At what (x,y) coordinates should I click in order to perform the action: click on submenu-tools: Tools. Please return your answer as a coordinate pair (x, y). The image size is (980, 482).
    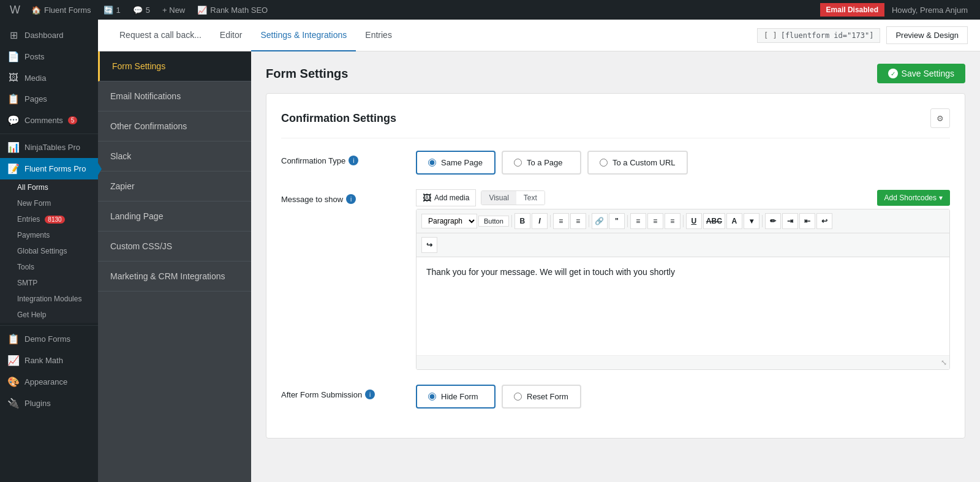
    Looking at the image, I should click on (49, 267).